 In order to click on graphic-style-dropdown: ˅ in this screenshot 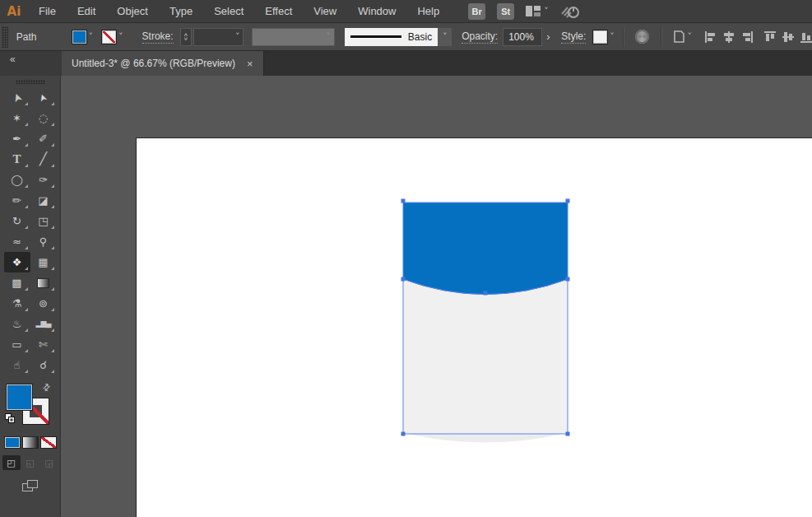, I will do `click(604, 37)`.